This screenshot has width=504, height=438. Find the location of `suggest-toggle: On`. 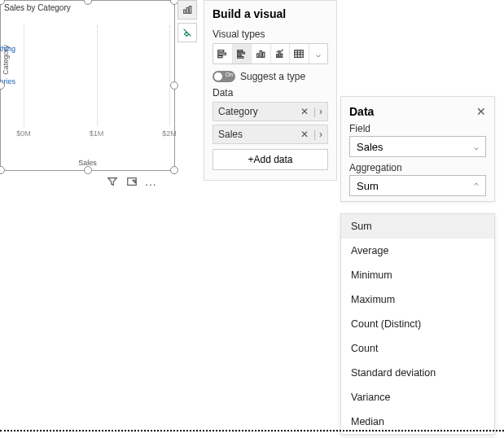

suggest-toggle: On is located at coordinates (224, 77).